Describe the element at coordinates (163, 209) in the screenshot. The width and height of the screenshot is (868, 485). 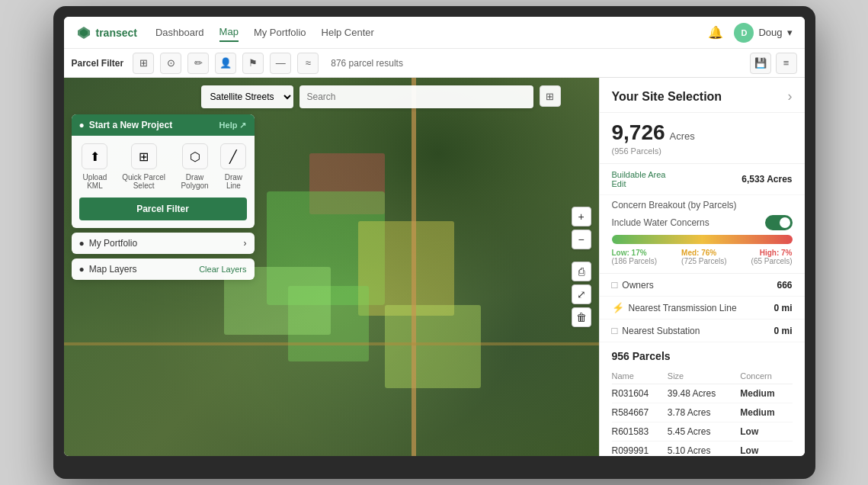
I see `parcel-filter-button: Parcel Filter` at that location.